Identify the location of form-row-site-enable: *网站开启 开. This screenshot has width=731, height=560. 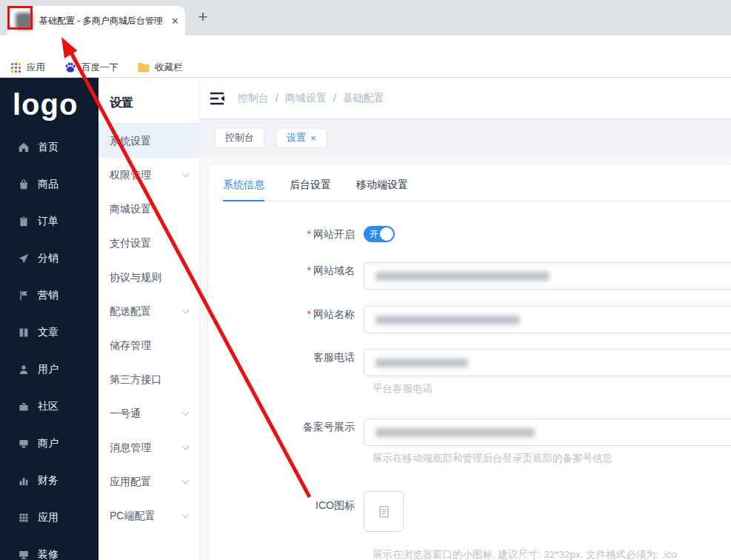
(470, 234).